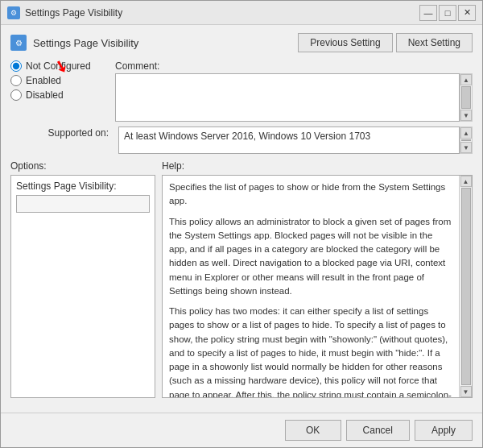 This screenshot has width=483, height=448. What do you see at coordinates (428, 13) in the screenshot?
I see `minimize-button: —` at bounding box center [428, 13].